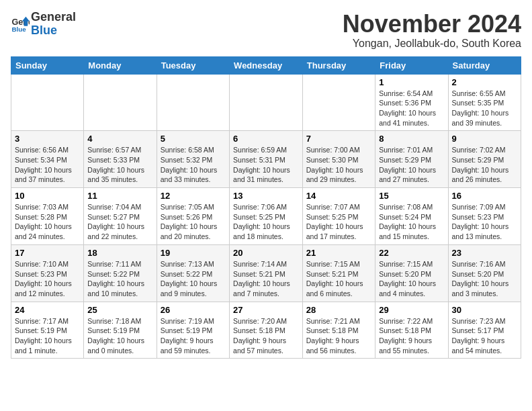  What do you see at coordinates (20, 24) in the screenshot?
I see `logo-icon: General Blue` at bounding box center [20, 24].